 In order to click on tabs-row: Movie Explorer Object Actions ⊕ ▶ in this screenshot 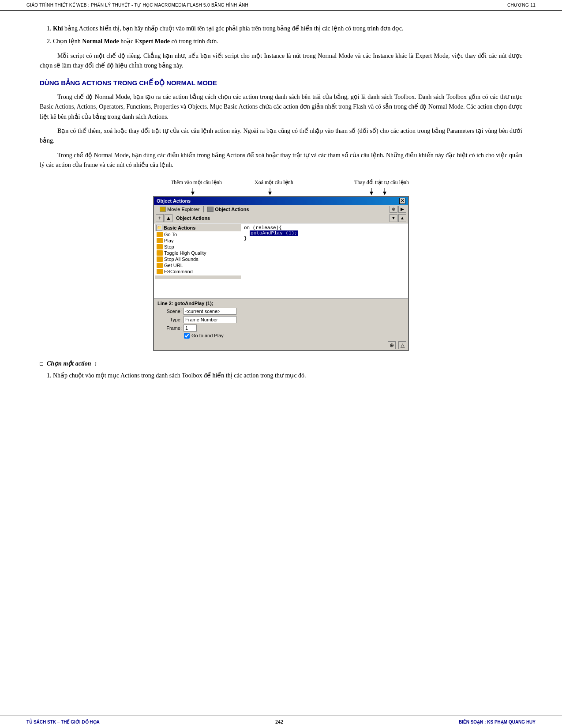, I will do `click(281, 209)`.